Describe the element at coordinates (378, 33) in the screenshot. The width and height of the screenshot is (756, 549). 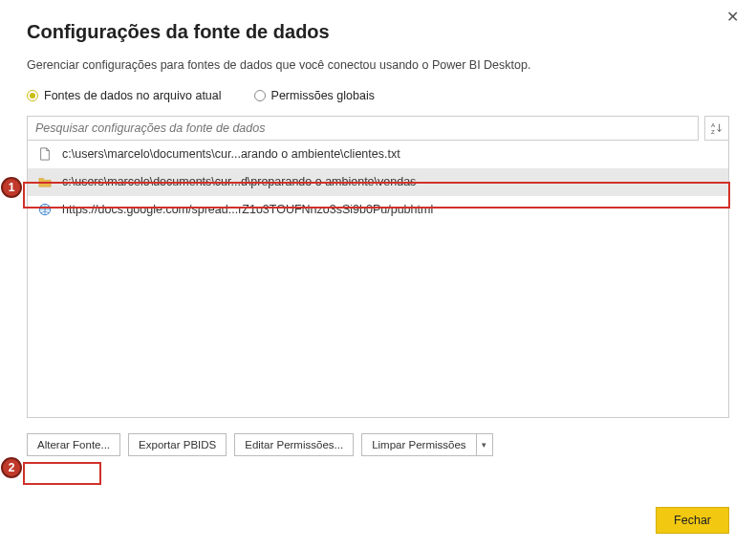
I see `dialog-title: Configurações da fonte de dados` at that location.